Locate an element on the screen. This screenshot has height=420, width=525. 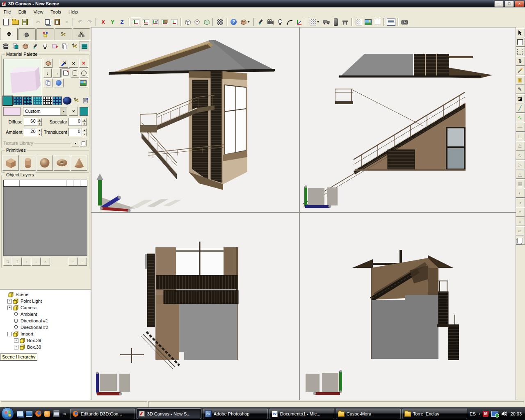
skeleton-tool-button: ♙ is located at coordinates (520, 146).